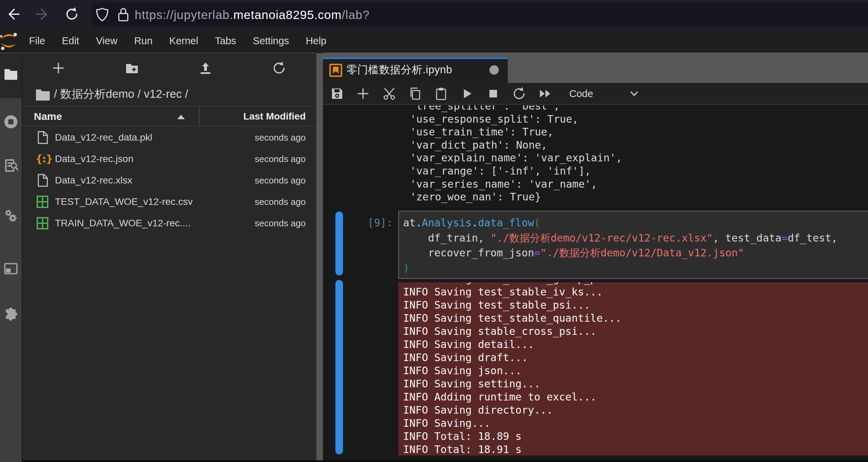 This screenshot has height=462, width=868. I want to click on copy-icon, so click(415, 94).